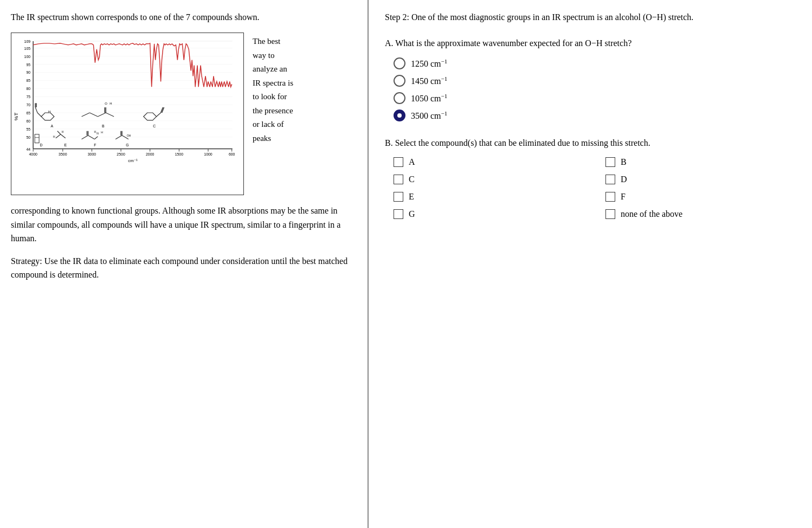 This screenshot has width=812, height=528. I want to click on svg-text: 109, so click(28, 41).